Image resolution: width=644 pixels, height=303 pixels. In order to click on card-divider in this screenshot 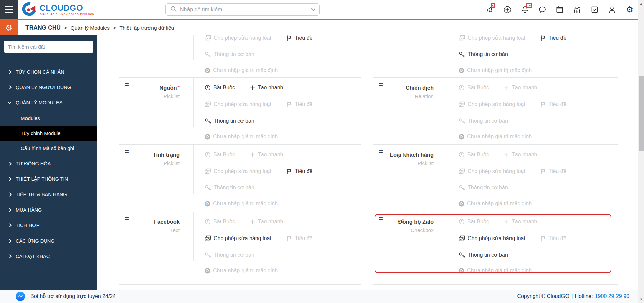, I will do `click(447, 169)`.